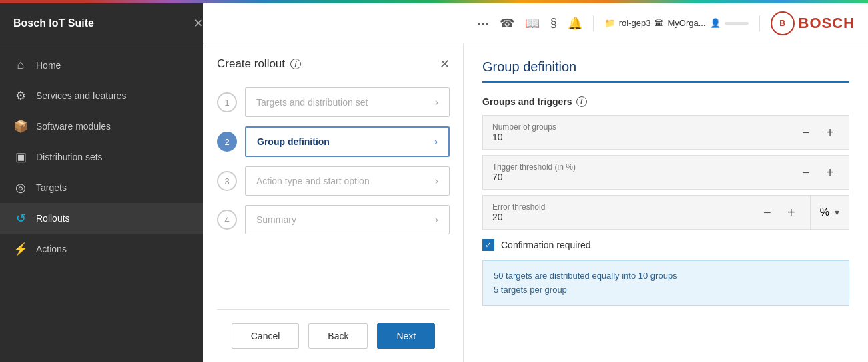  Describe the element at coordinates (73, 126) in the screenshot. I see `sidebar-label-software: Software modules` at that location.